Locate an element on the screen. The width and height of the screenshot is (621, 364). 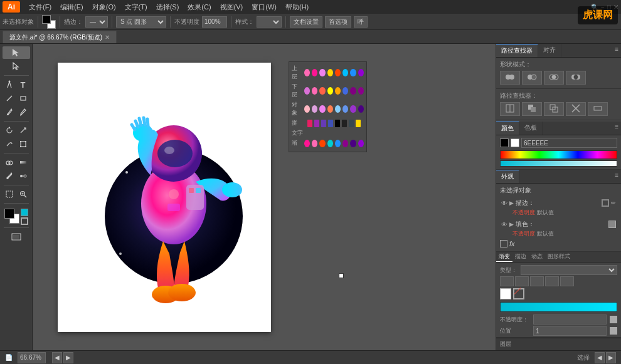
cyan-color-box is located at coordinates (24, 212).